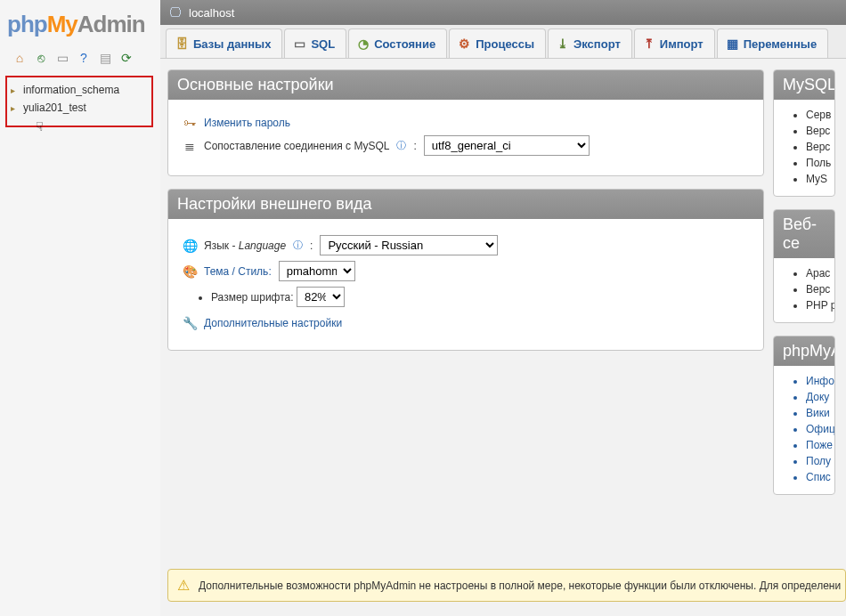 The height and width of the screenshot is (616, 846). I want to click on more-settings-link: Дополнительные настройки, so click(273, 323).